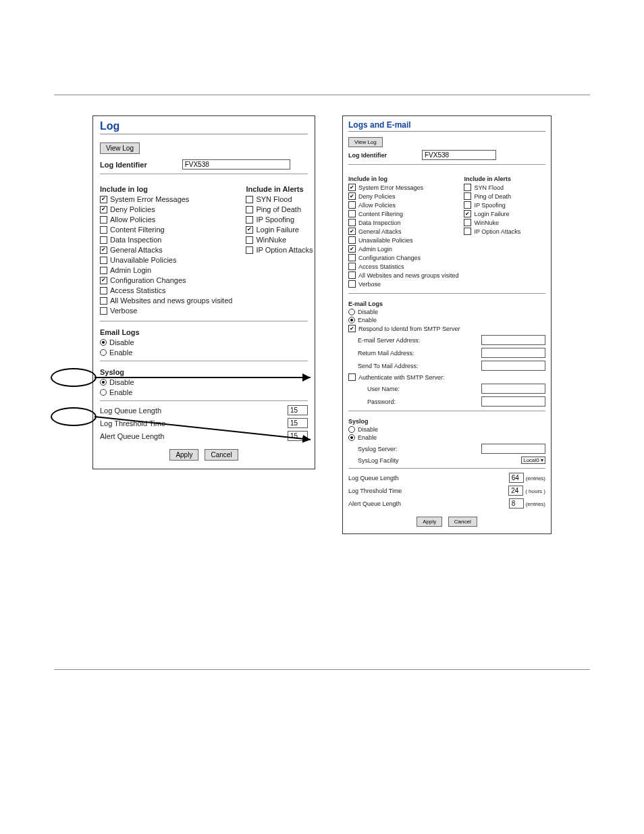 The height and width of the screenshot is (834, 644). I want to click on checkbox-row: Deny Policies, so click(166, 209).